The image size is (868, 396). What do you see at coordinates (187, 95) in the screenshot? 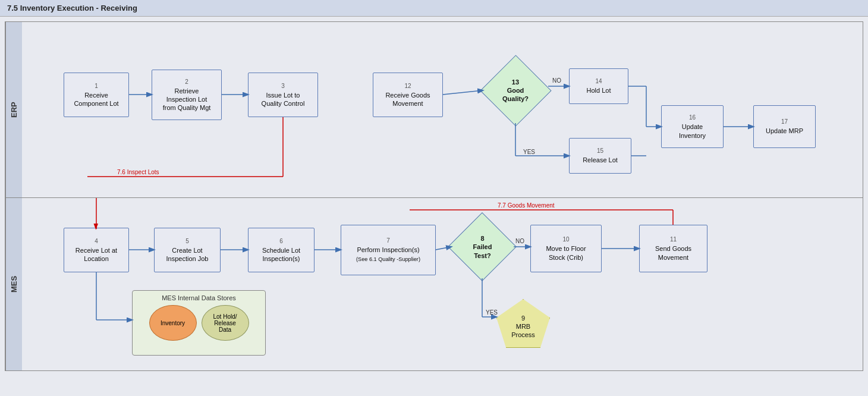
I see `box-2: 2 RetrieveInspection Lotfrom Quality Mgt` at bounding box center [187, 95].